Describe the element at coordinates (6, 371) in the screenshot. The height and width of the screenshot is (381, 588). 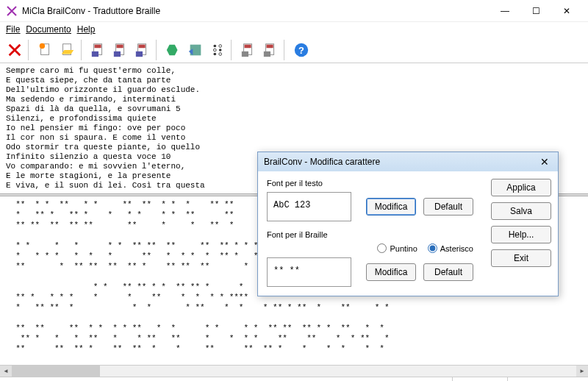
I see `scroll-left-arrow: ◄` at that location.